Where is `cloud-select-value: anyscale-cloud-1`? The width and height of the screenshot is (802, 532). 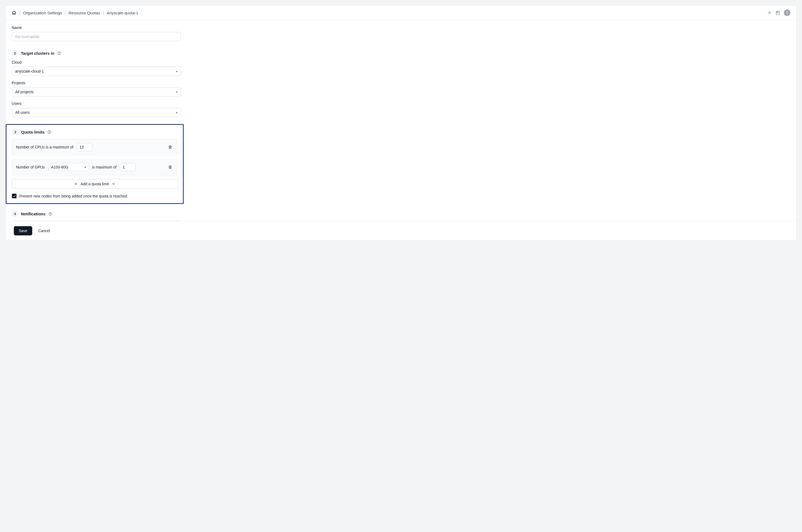
cloud-select-value: anyscale-cloud-1 is located at coordinates (30, 71).